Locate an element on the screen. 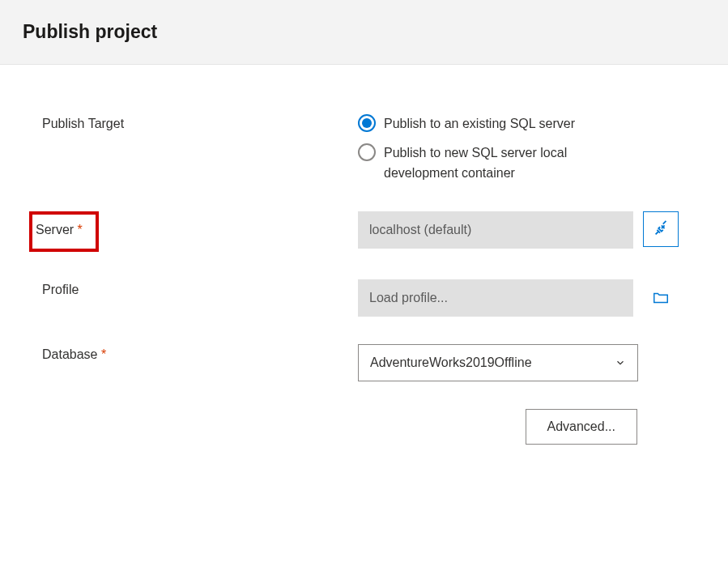  database-field: AdventureWorks2019Offline is located at coordinates (522, 363).